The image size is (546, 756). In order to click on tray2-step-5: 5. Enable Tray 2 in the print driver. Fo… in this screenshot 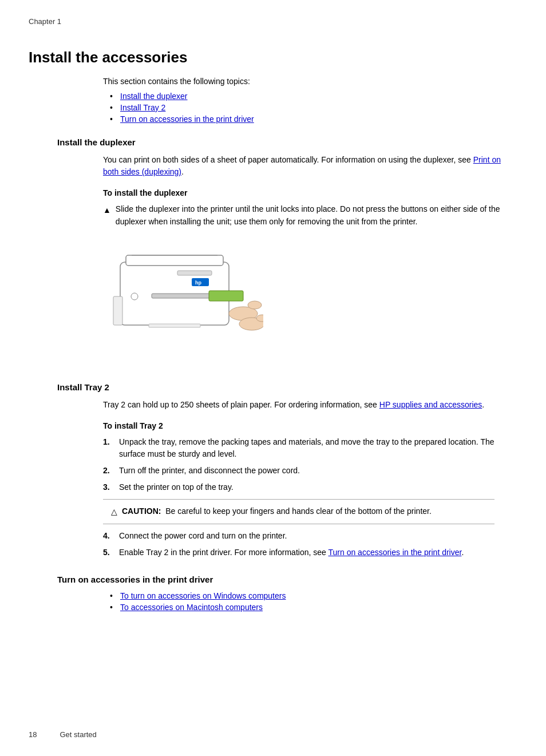, I will do `click(310, 553)`.